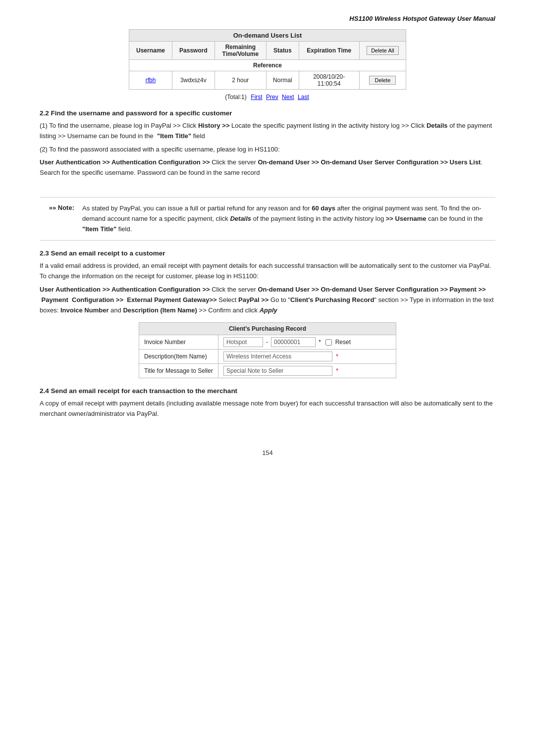 The width and height of the screenshot is (535, 756). I want to click on col-expiration: Expiration Time, so click(329, 50).